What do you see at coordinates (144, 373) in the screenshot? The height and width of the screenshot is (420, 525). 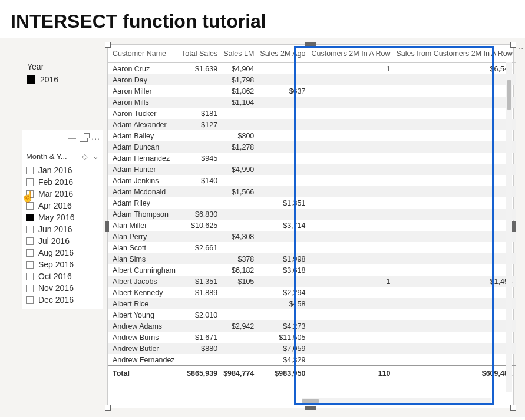 I see `total-label: Total` at bounding box center [144, 373].